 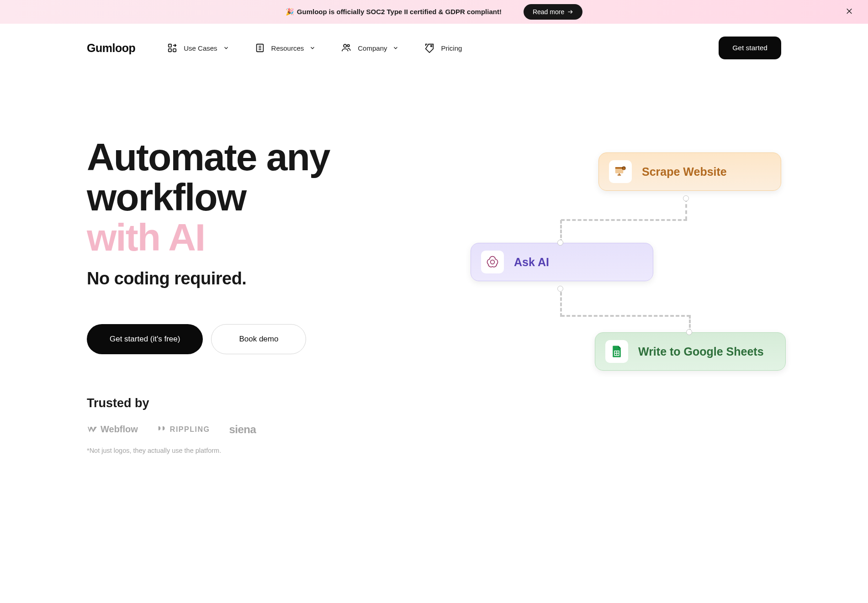 I want to click on nav-menu: Use Cases Resources Company, so click(x=443, y=48).